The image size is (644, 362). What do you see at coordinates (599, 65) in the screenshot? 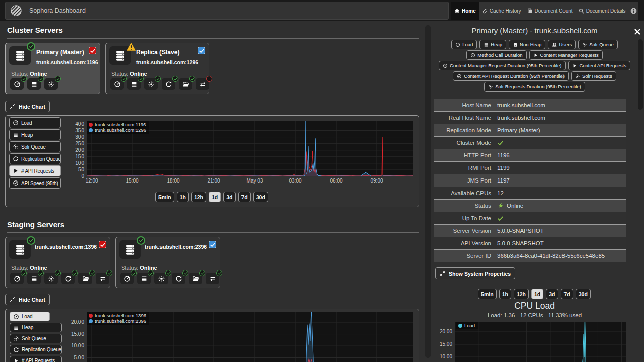
I see `pill-content-api-requests: Content API Requests` at bounding box center [599, 65].